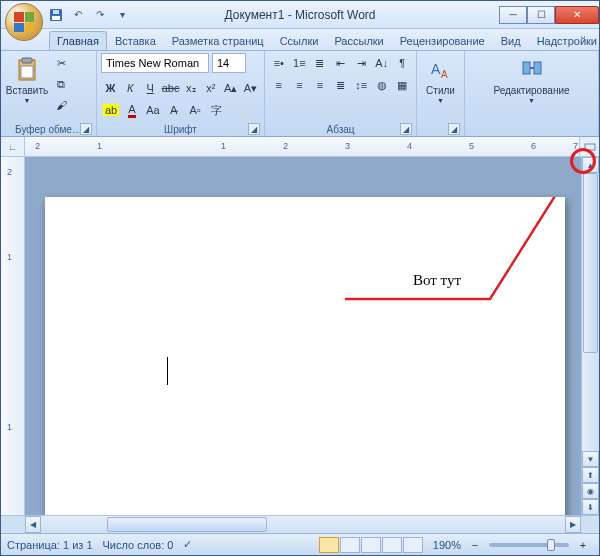 The height and width of the screenshot is (556, 600). Describe the element at coordinates (61, 84) in the screenshot. I see `copy-icon: ⧉` at that location.